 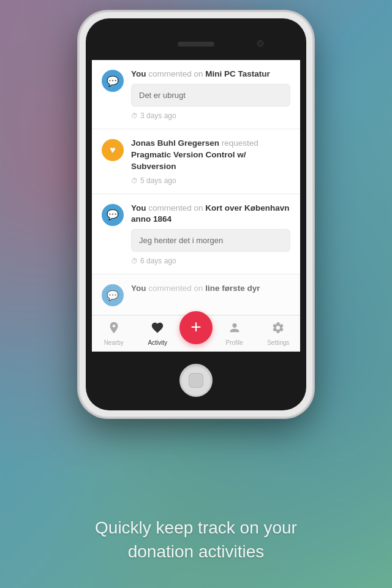 I want to click on action-text: requested, so click(x=240, y=143).